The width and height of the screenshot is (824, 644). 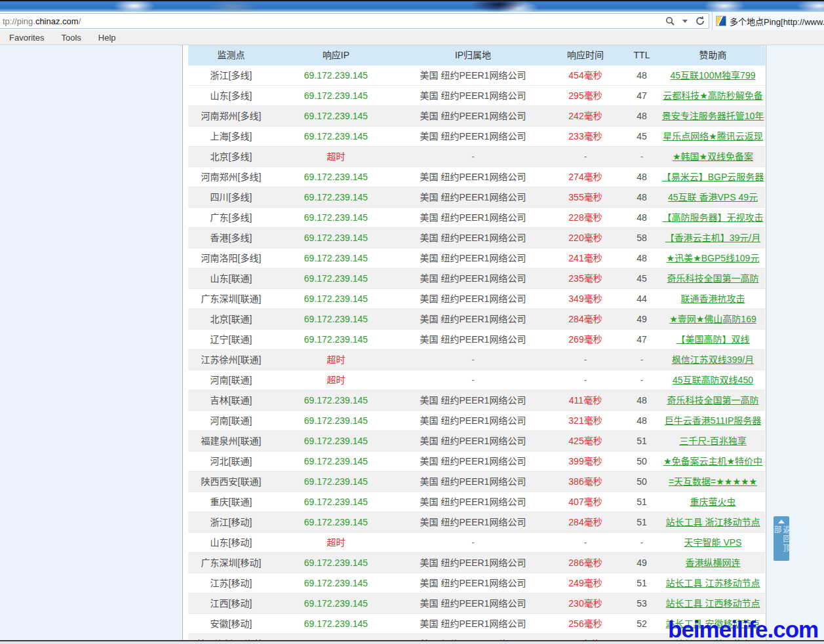 I want to click on sponsor-link: 三千尺-百兆独享, so click(x=713, y=441).